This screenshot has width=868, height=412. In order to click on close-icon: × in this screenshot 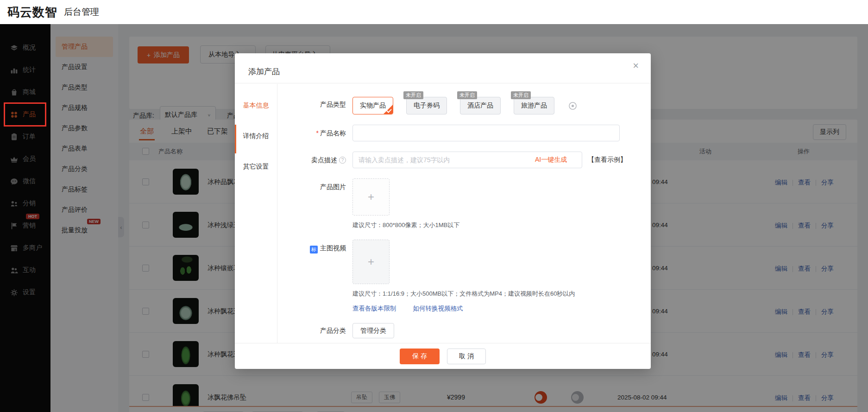, I will do `click(635, 66)`.